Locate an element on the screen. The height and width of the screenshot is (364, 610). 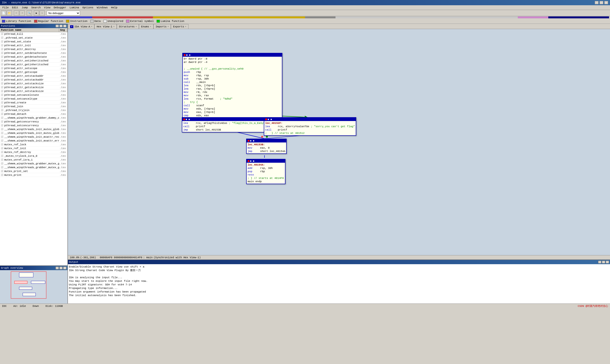
function-row: ⬜_pthread_set_state.tex is located at coordinates (34, 38).